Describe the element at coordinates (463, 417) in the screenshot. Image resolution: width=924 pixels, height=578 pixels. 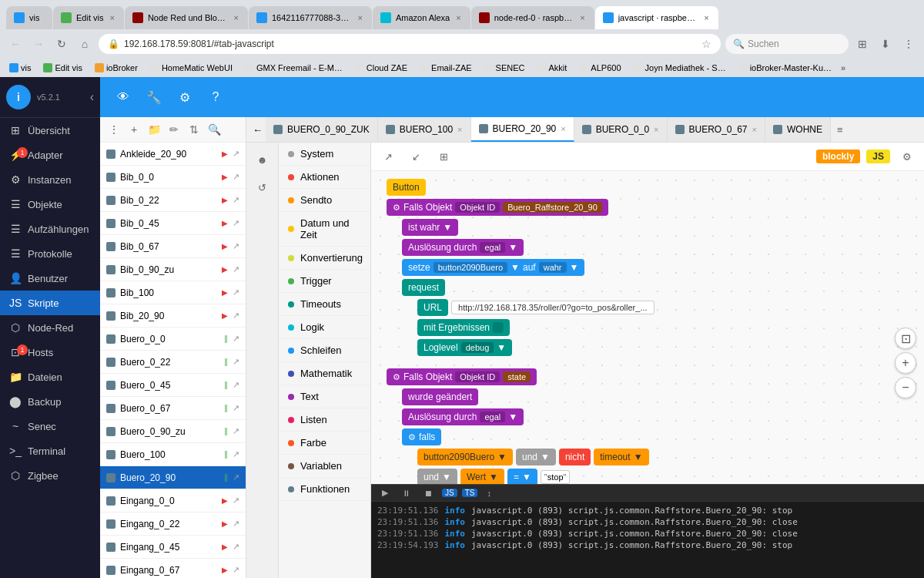
I see `ausloesung-2-block: Auslösung durch egal ▼` at that location.